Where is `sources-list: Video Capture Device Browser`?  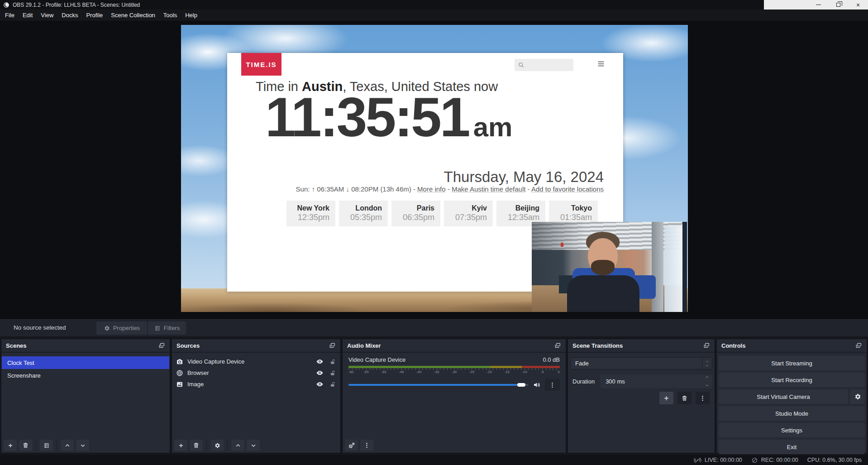
sources-list: Video Capture Device Browser is located at coordinates (256, 371).